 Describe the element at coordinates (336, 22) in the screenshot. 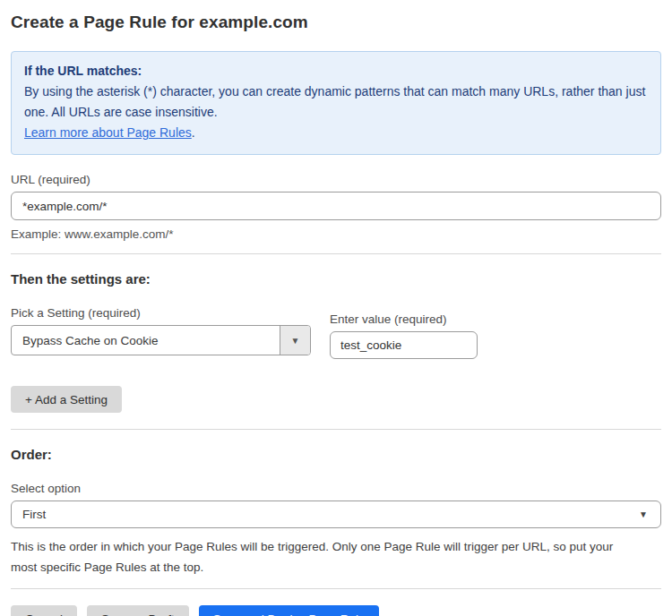

I see `page-title: Create a Page Rule for example.com` at that location.